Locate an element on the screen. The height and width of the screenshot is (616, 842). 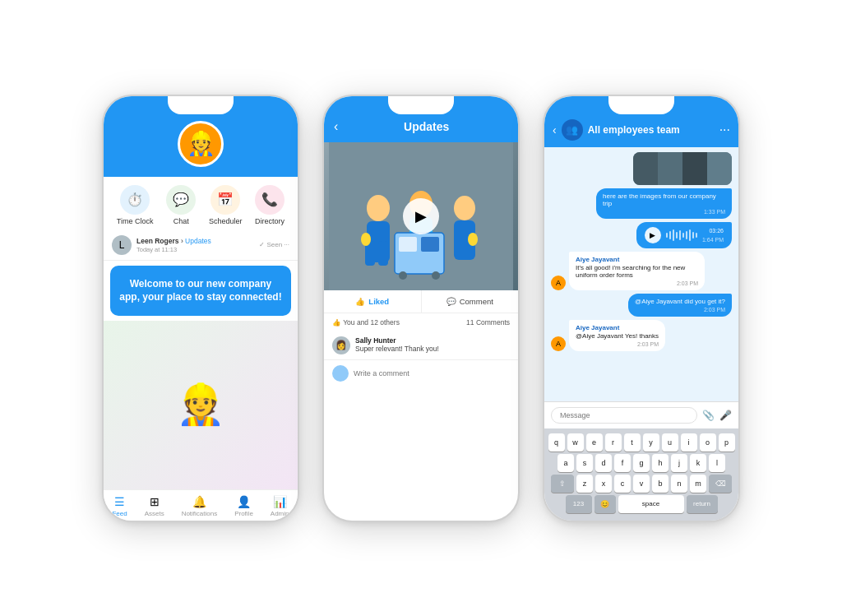
feed-nav-label: Feed is located at coordinates (119, 513).